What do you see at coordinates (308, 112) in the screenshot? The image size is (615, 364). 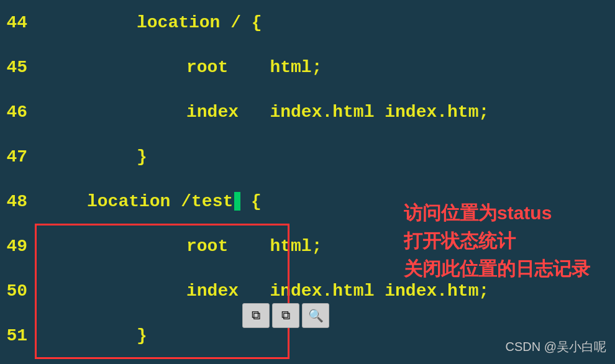 I see `code-line-46: 46 index index.html index.htm;` at bounding box center [308, 112].